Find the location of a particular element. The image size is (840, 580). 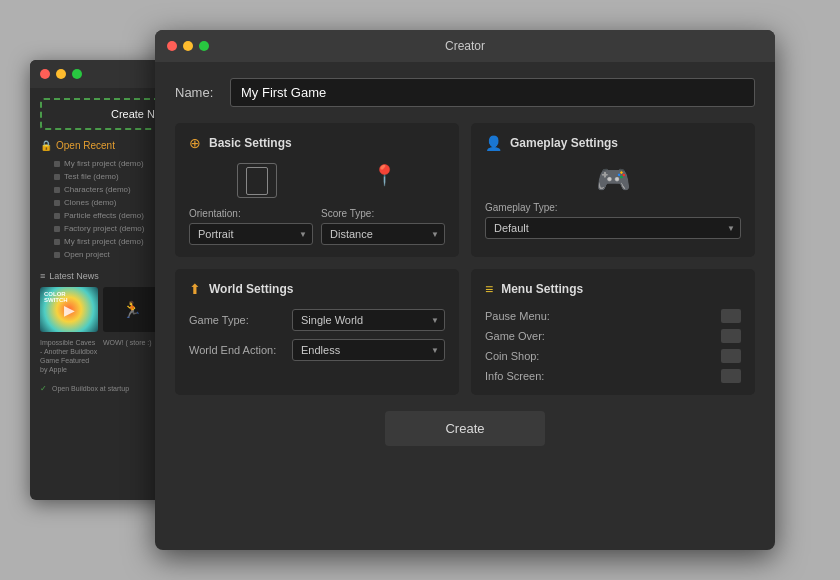

menu-settings-panel: ≡ Menu Settings Pause Menu: Game Over: C… is located at coordinates (613, 332).